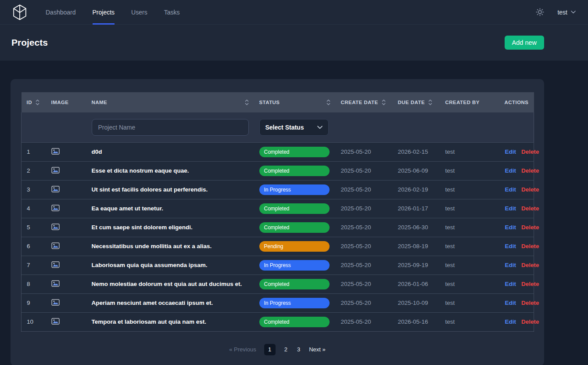  What do you see at coordinates (170, 152) in the screenshot?
I see `project-name: d0d` at bounding box center [170, 152].